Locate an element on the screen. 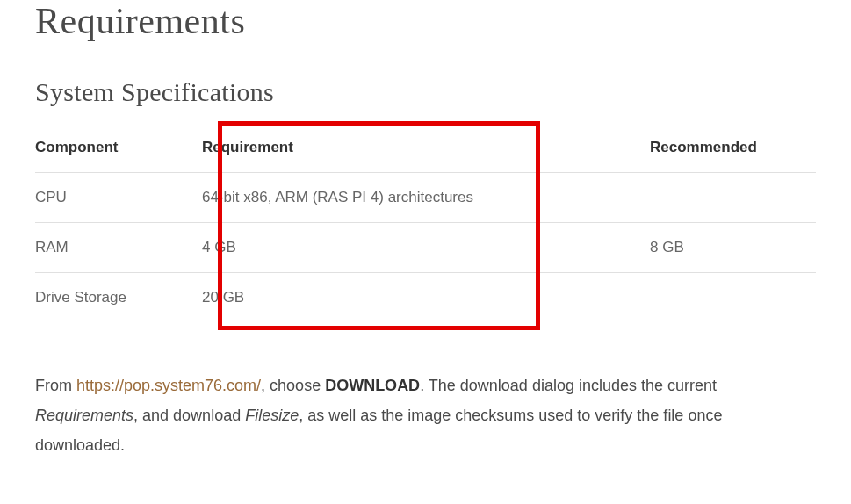  th-recommended: Recommended is located at coordinates (732, 148).